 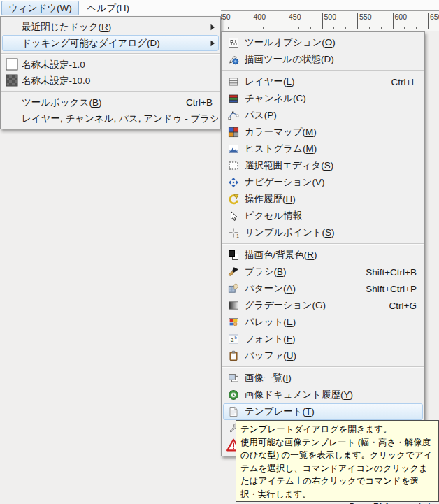 What do you see at coordinates (323, 216) in the screenshot?
I see `menu-item-pointer: ピクセル情報` at bounding box center [323, 216].